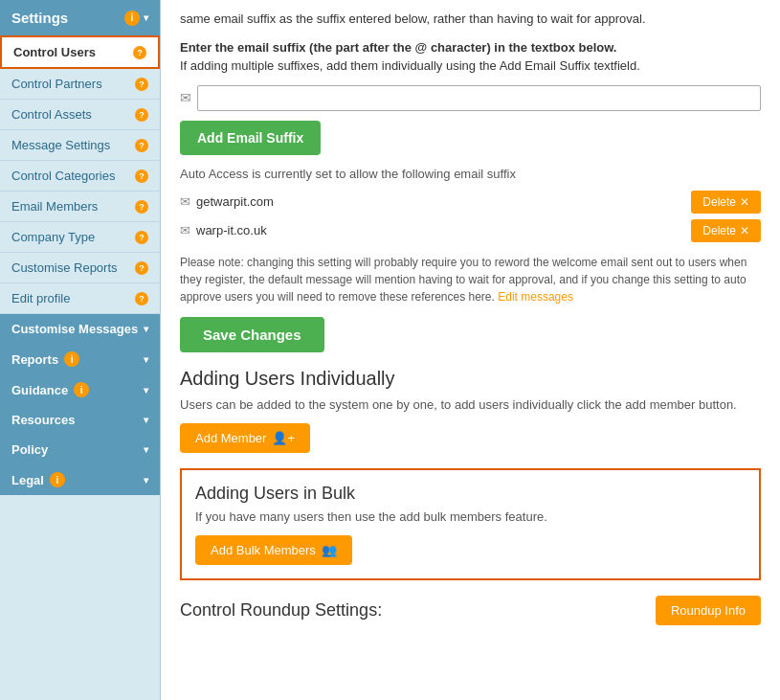 The height and width of the screenshot is (700, 780). I want to click on guidance-label-group: Guidance i, so click(50, 390).